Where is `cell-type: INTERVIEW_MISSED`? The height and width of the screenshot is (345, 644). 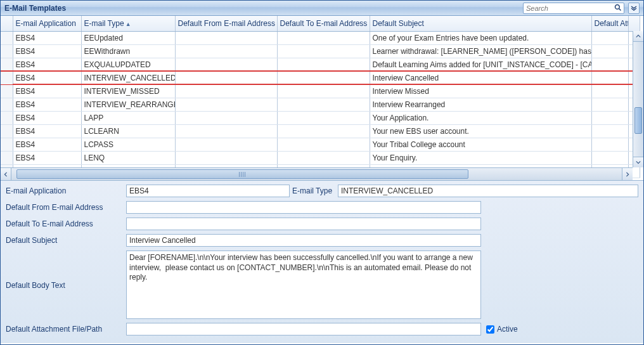
cell-type: INTERVIEW_MISSED is located at coordinates (128, 91).